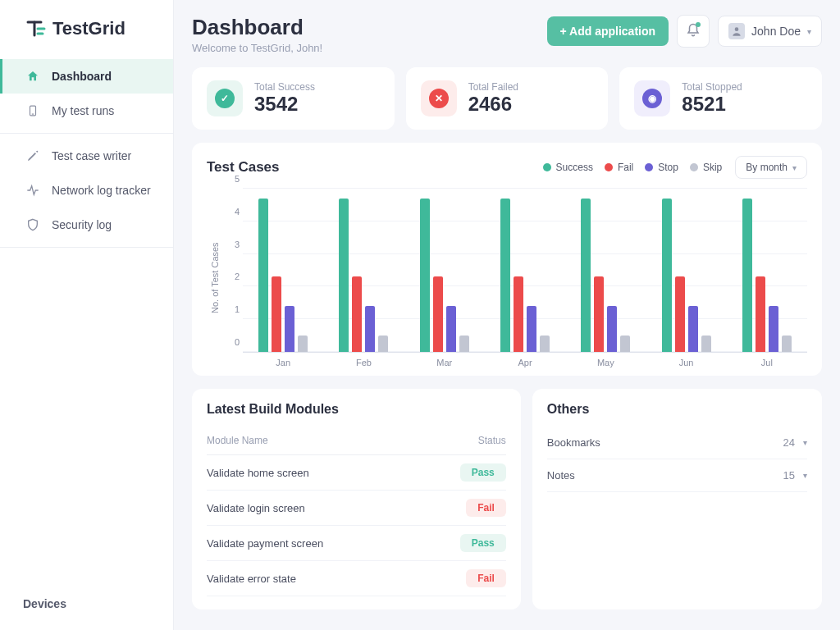 This screenshot has height=630, width=840. What do you see at coordinates (356, 579) in the screenshot?
I see `module-row: Validate error stateFail` at bounding box center [356, 579].